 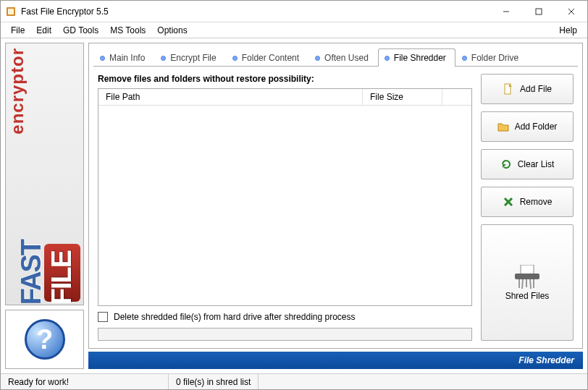 I want to click on window-controls, so click(x=539, y=12).